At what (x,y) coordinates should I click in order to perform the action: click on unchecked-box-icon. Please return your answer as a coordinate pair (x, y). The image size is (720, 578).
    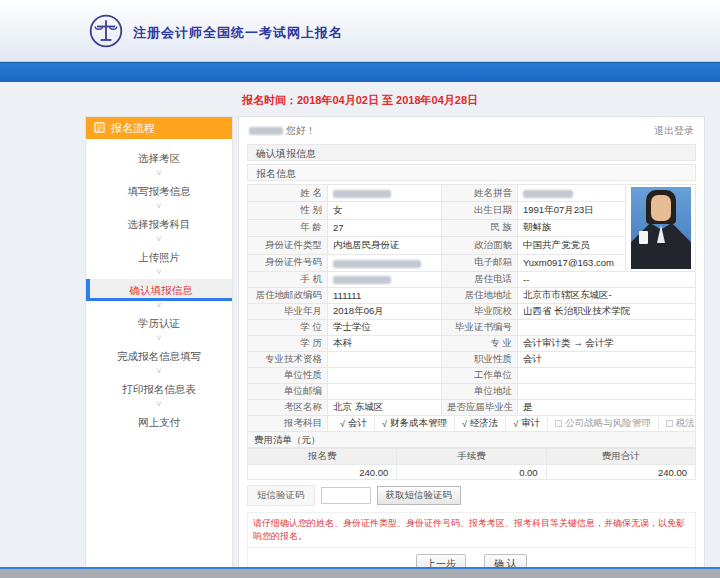
    Looking at the image, I should click on (670, 424).